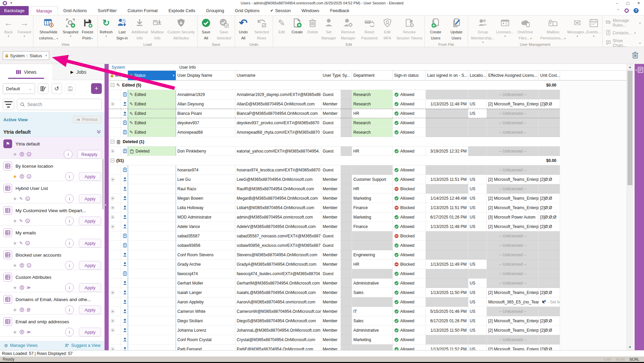 This screenshot has width=644, height=363. I want to click on table-row: hoserax974 hoserax974_lesotica.com#EXT#@…, so click(334, 170).